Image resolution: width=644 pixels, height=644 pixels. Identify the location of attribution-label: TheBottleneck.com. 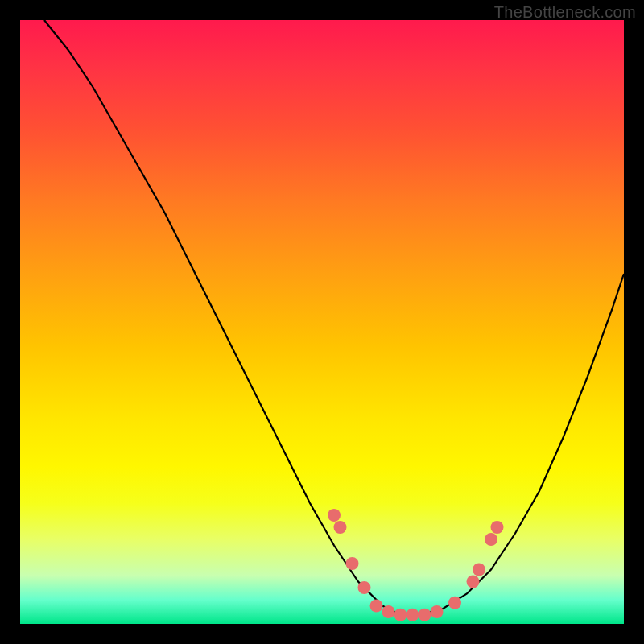
(565, 13).